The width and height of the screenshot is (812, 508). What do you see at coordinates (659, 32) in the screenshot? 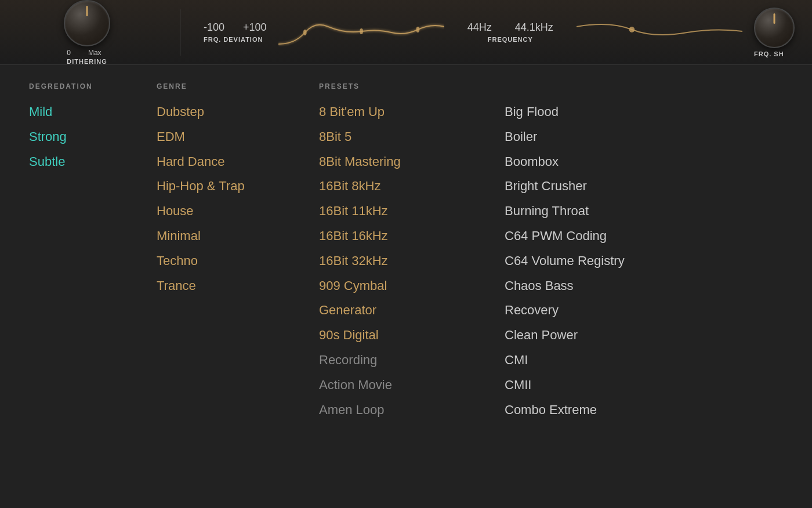
I see `curve-right` at bounding box center [659, 32].